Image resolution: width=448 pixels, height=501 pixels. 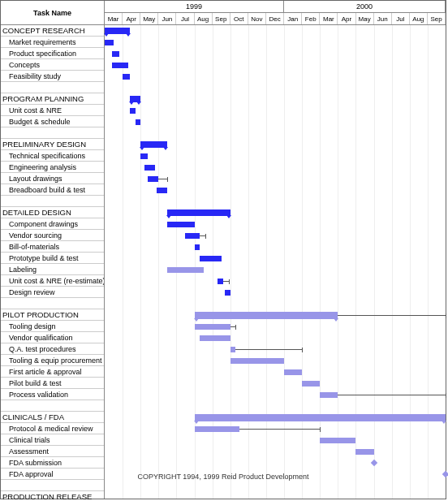 I want to click on task-column-header: Task Name, so click(x=53, y=13).